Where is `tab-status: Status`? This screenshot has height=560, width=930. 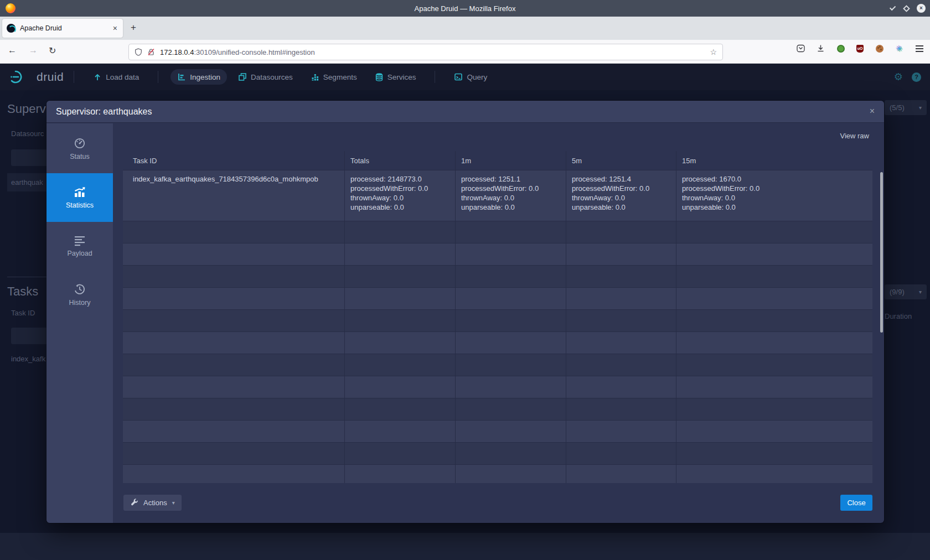 tab-status: Status is located at coordinates (80, 149).